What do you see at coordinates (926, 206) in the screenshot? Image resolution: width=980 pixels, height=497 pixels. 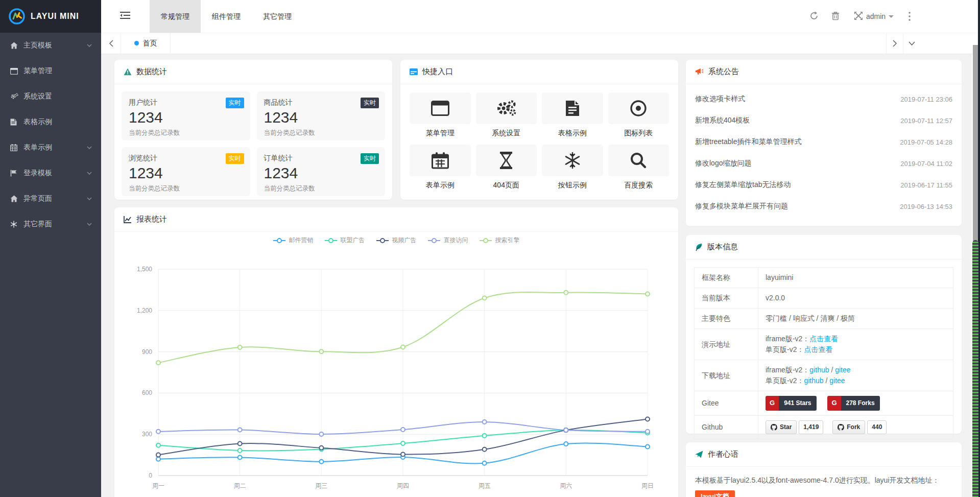 I see `notice-time: 2019-06-13 14:53` at bounding box center [926, 206].